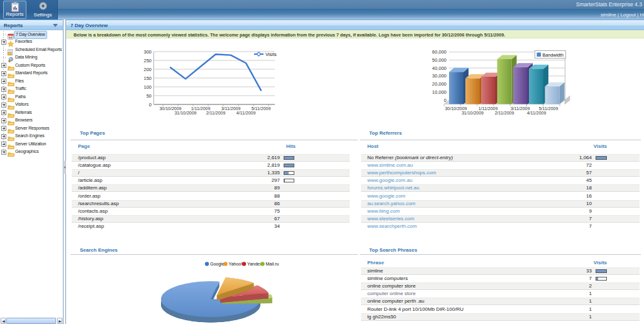 The height and width of the screenshot is (324, 644). I want to click on svg-text: Mail.ru, so click(273, 264).